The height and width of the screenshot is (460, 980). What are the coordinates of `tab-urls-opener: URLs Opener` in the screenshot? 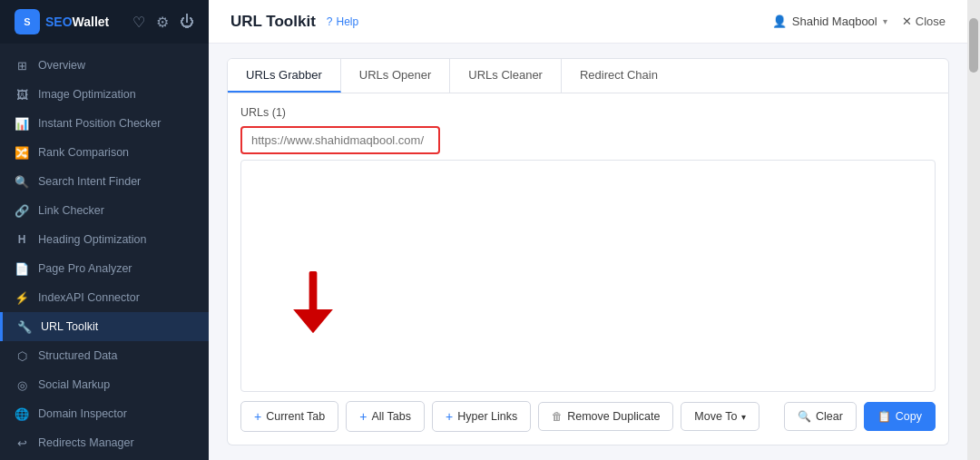 It's located at (396, 76).